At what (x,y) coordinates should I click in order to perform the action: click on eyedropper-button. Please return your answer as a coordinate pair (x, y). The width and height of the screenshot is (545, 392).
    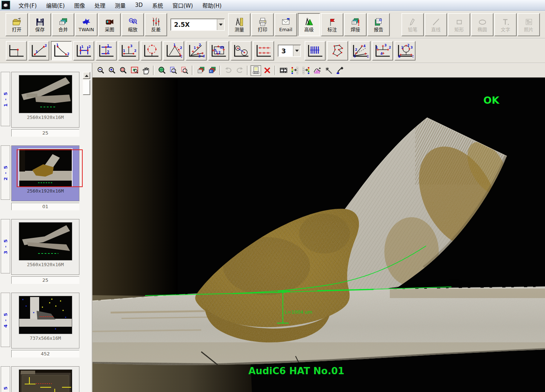
    Looking at the image, I should click on (339, 70).